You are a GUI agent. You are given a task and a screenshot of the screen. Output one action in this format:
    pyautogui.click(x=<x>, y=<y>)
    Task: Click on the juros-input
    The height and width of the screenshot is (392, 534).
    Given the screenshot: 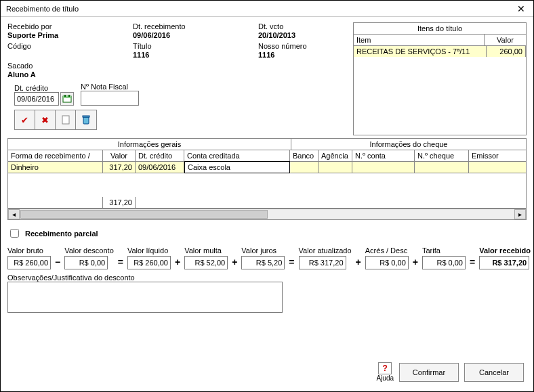 What is the action you would take?
    pyautogui.click(x=263, y=263)
    